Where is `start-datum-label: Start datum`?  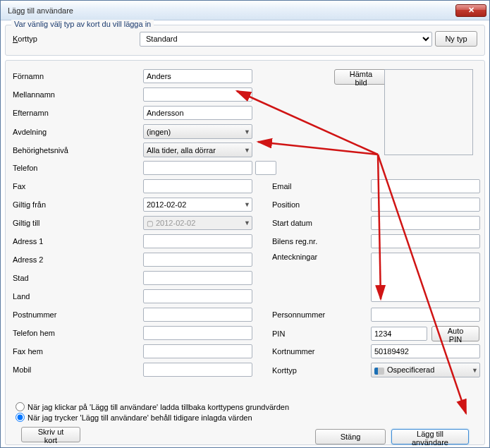
start-datum-label: Start datum is located at coordinates (321, 223).